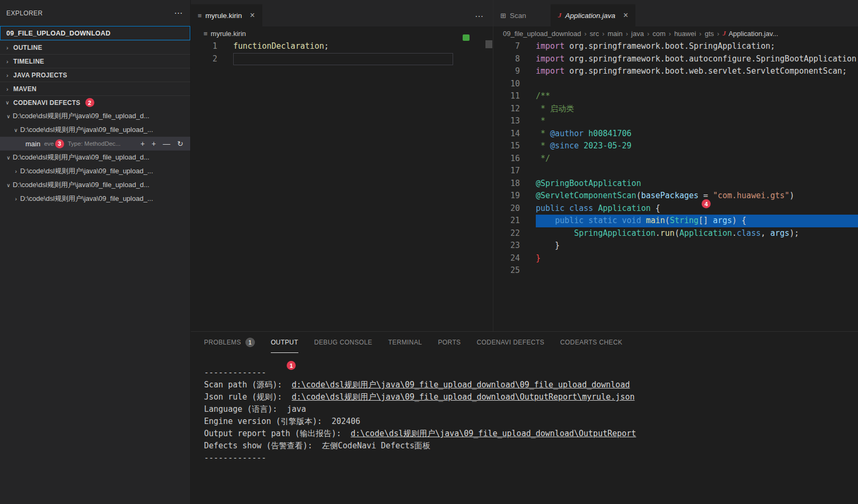  What do you see at coordinates (503, 16) in the screenshot?
I see `scan-icon: ⊞` at bounding box center [503, 16].